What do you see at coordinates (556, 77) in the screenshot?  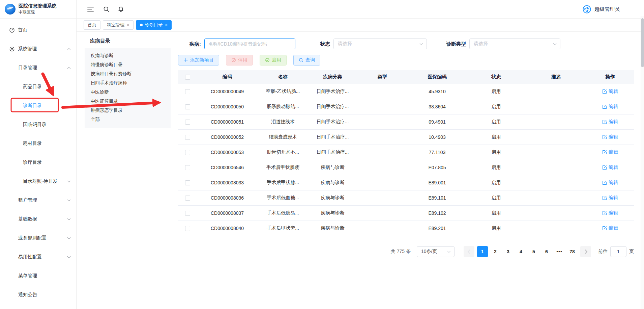 I see `column-header: 描述` at bounding box center [556, 77].